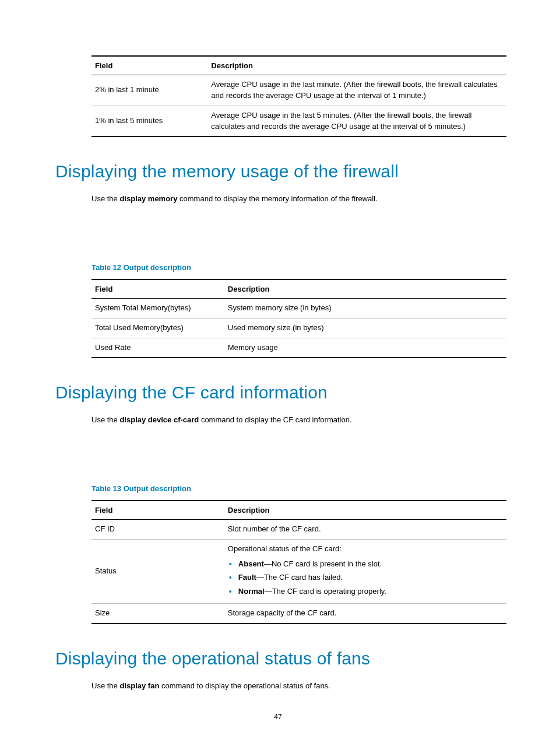 The image size is (556, 756). What do you see at coordinates (299, 91) in the screenshot?
I see `table-row: 2% in last 1 minute Average CPU usage in…` at bounding box center [299, 91].